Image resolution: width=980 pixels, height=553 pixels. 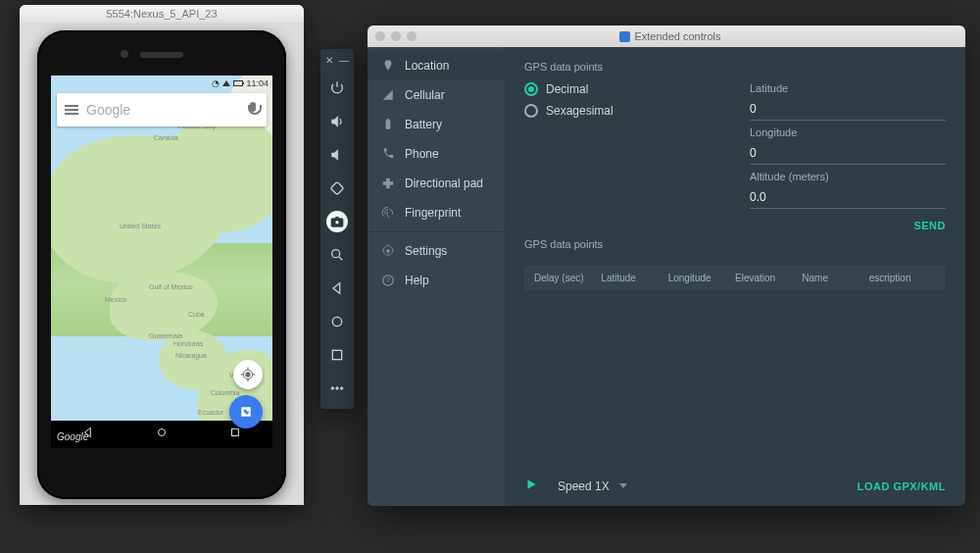 What do you see at coordinates (425, 251) in the screenshot?
I see `sidebar-label: Settings` at bounding box center [425, 251].